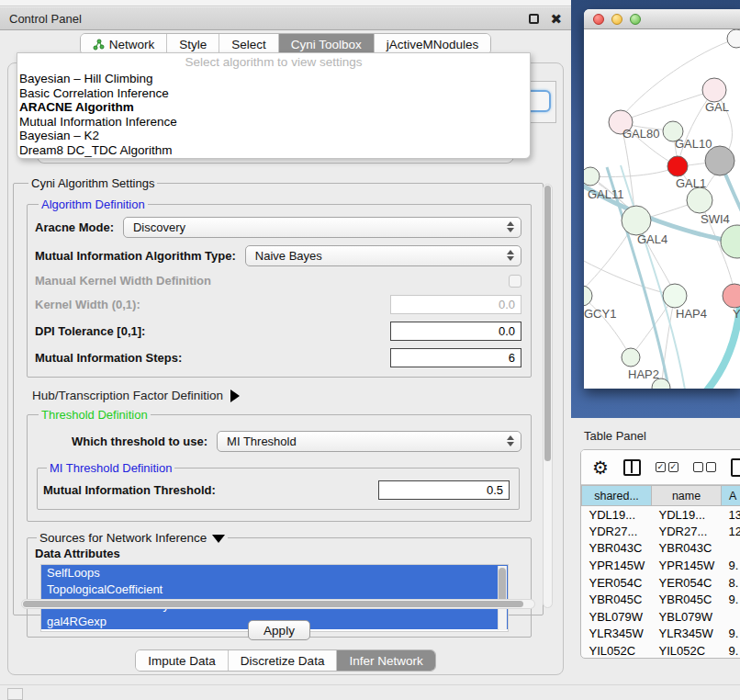  I want to click on tab-style: Style, so click(193, 44).